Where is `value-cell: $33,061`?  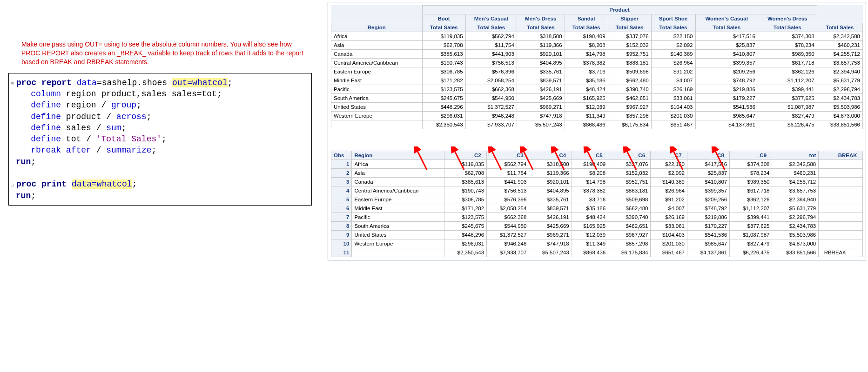
value-cell: $33,061 is located at coordinates (673, 99).